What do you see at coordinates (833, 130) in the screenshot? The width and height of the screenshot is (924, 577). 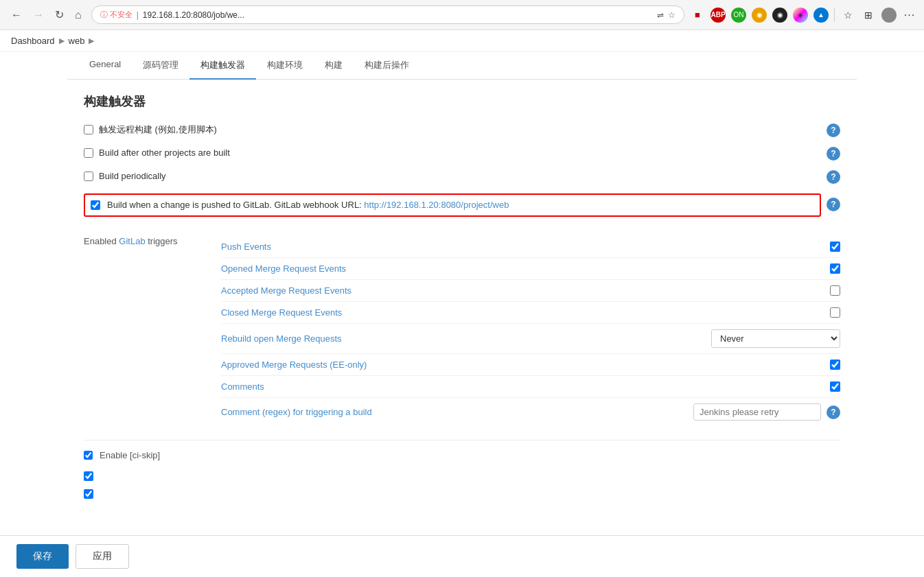 I see `help-icon-1: ?` at bounding box center [833, 130].